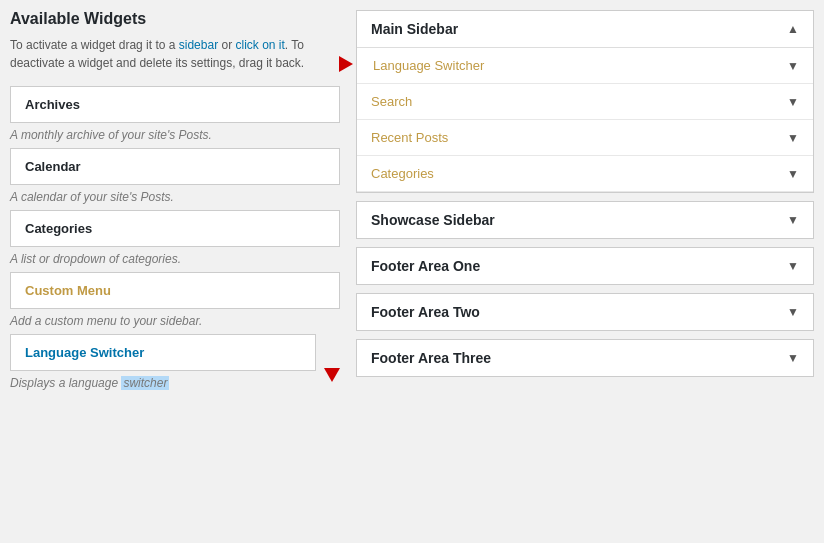 The width and height of the screenshot is (824, 543). I want to click on widget-custom-menu-title: Custom Menu, so click(175, 290).